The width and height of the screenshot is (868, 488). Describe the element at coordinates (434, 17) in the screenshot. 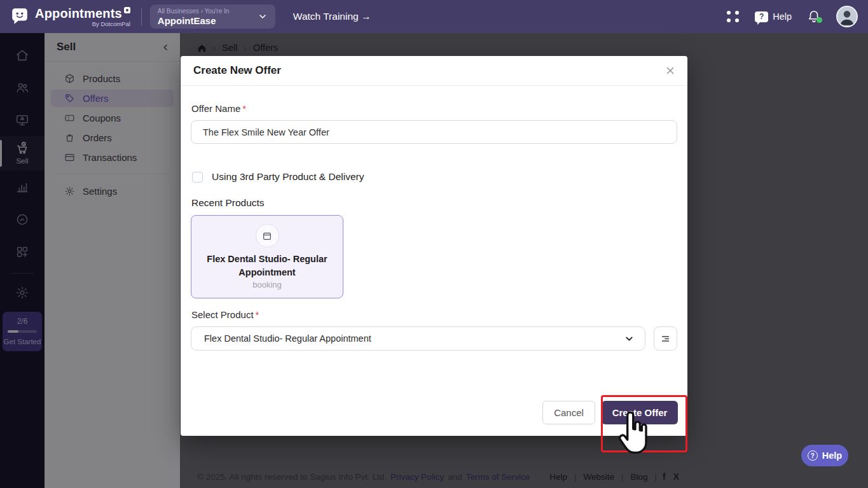

I see `top-header: Appointments By DotcomPal All Businesses…` at that location.